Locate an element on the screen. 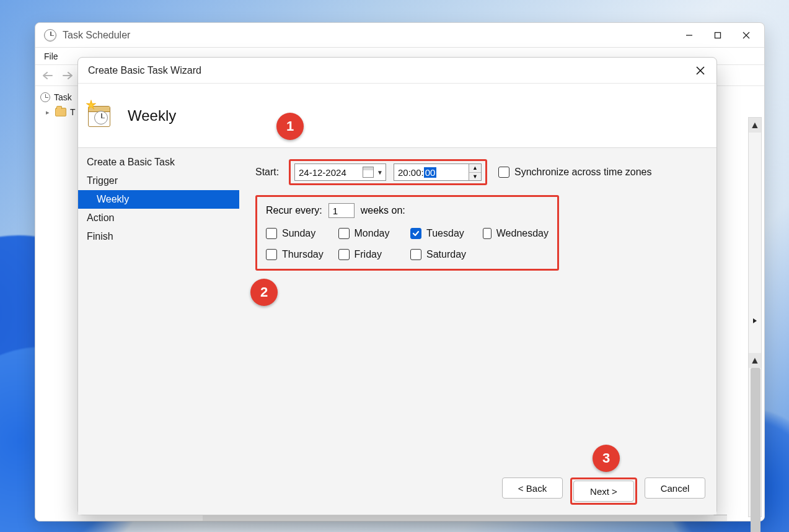  actions-pane-scrollbar: ▲ ▲ is located at coordinates (755, 317).